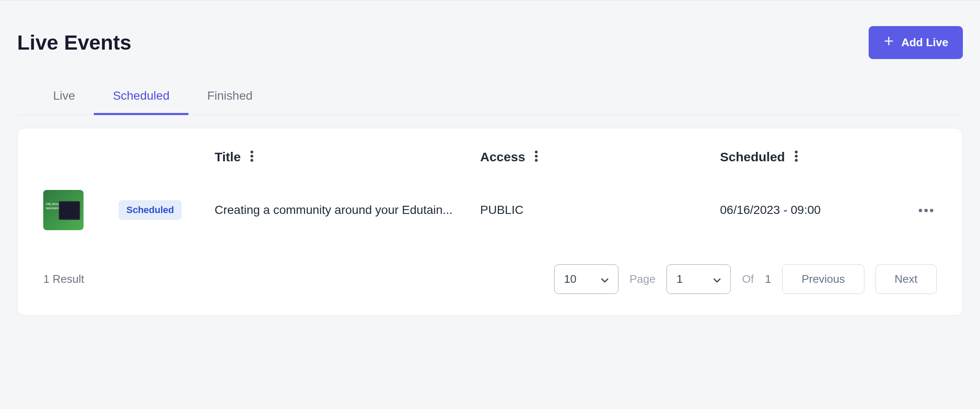  Describe the element at coordinates (753, 157) in the screenshot. I see `column-scheduled-header: Scheduled` at that location.